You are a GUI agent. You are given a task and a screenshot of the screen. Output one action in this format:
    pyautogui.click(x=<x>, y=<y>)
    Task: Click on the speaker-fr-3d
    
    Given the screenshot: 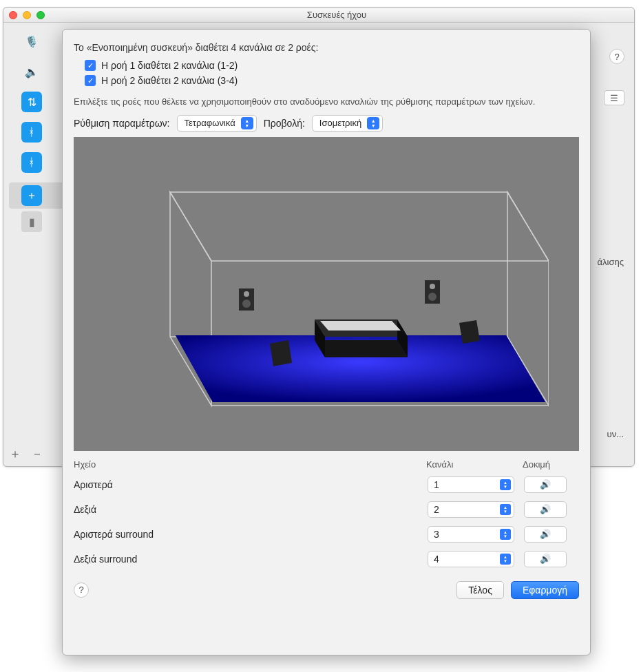 What is the action you would take?
    pyautogui.click(x=432, y=292)
    